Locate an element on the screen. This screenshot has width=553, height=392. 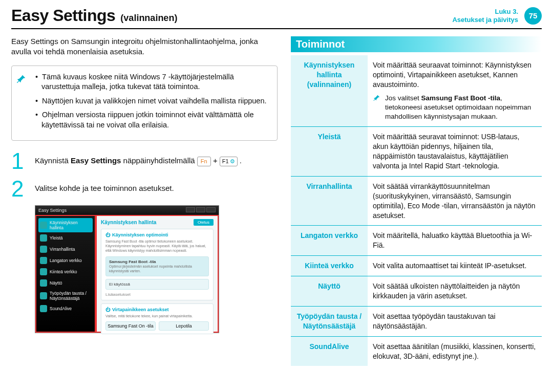
card-desc: Valitse, mitä tietokone tekee, kun paina… is located at coordinates (157, 316).